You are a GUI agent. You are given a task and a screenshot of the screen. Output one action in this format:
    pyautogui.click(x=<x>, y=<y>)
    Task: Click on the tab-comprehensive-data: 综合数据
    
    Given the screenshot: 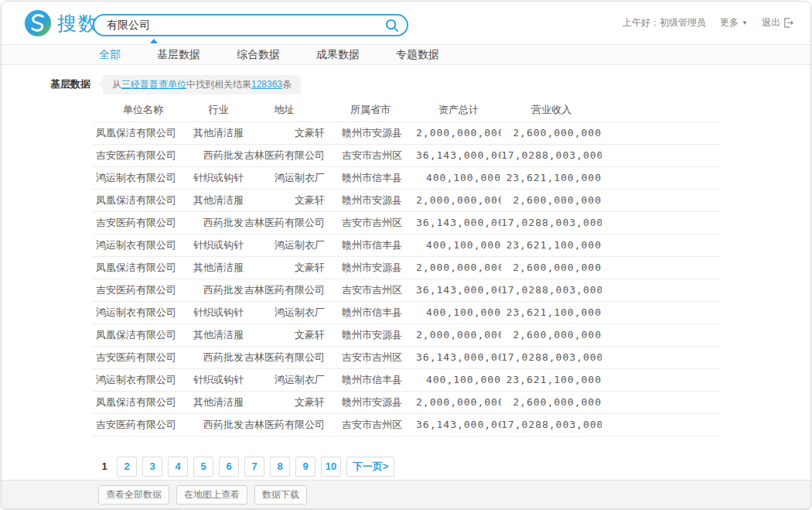 What is the action you would take?
    pyautogui.click(x=258, y=55)
    